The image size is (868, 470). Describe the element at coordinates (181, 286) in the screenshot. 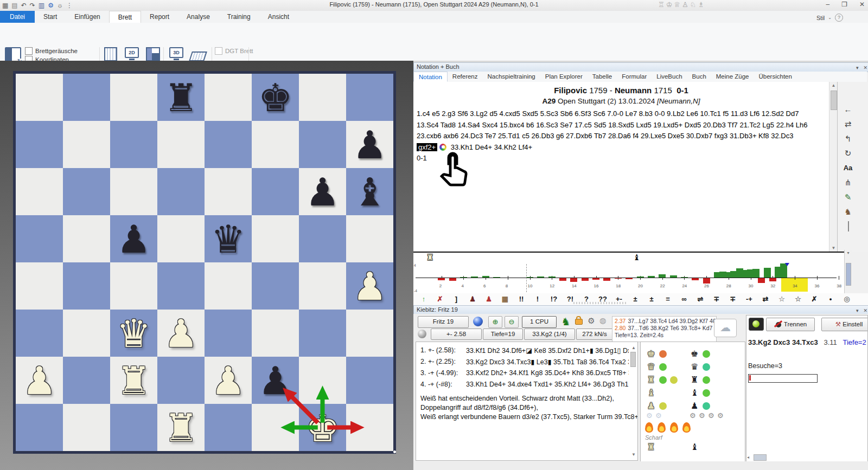

I see `square-d4` at that location.